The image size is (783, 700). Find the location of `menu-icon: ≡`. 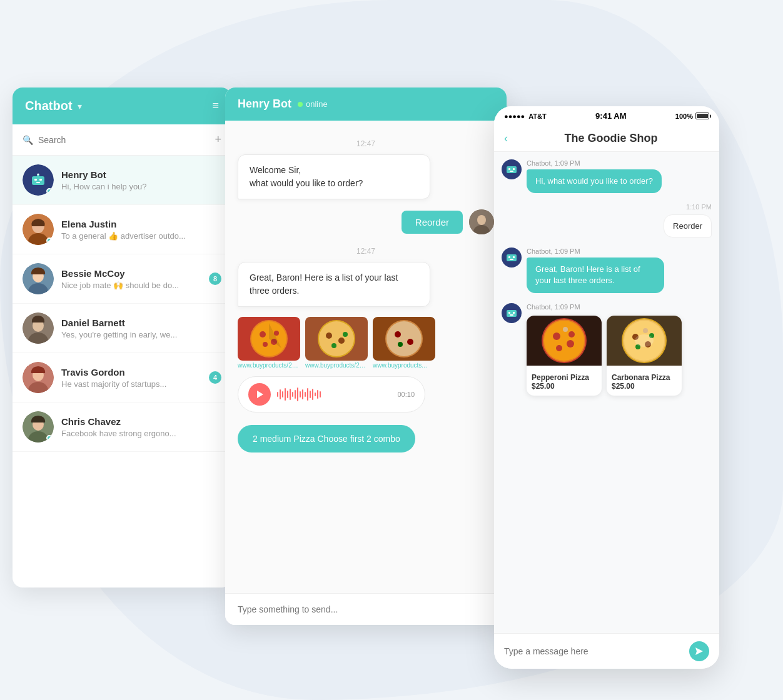

menu-icon: ≡ is located at coordinates (215, 106).